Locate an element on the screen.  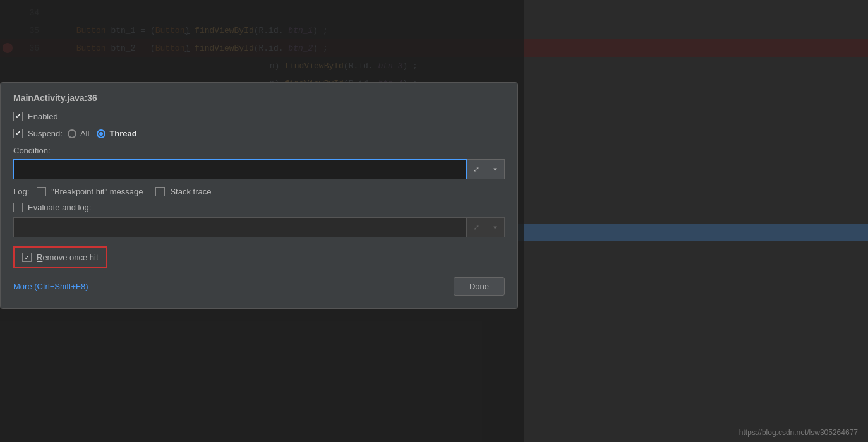
log-label: Log: is located at coordinates (21, 192).